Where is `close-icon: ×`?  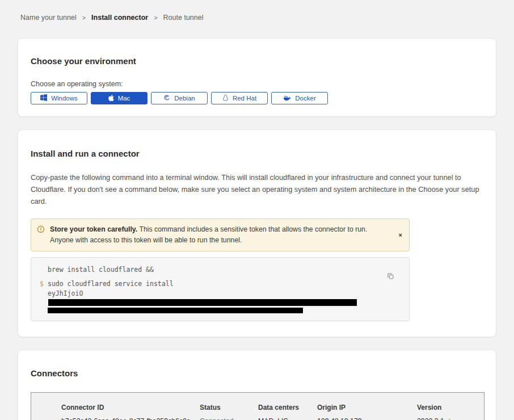 close-icon: × is located at coordinates (401, 235).